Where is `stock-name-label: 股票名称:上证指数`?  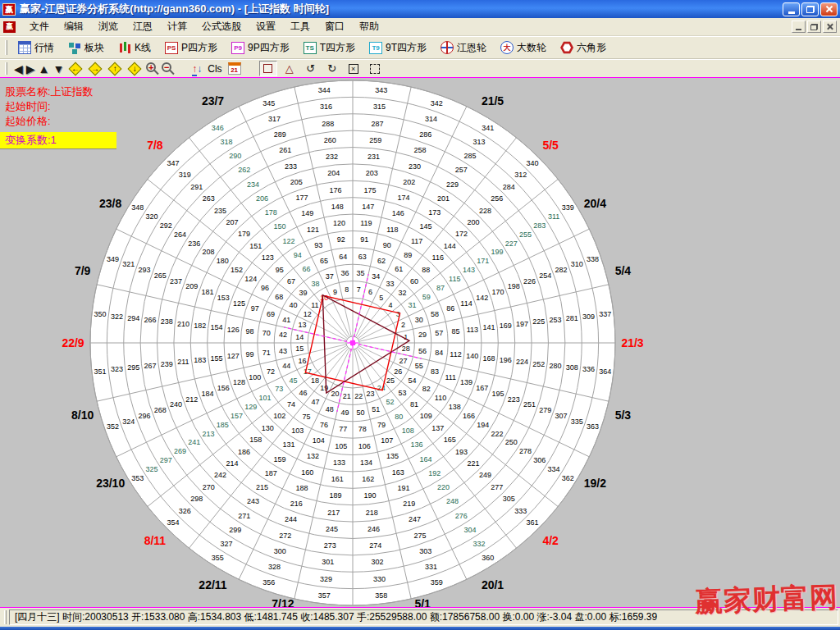
stock-name-label: 股票名称:上证指数 is located at coordinates (61, 92).